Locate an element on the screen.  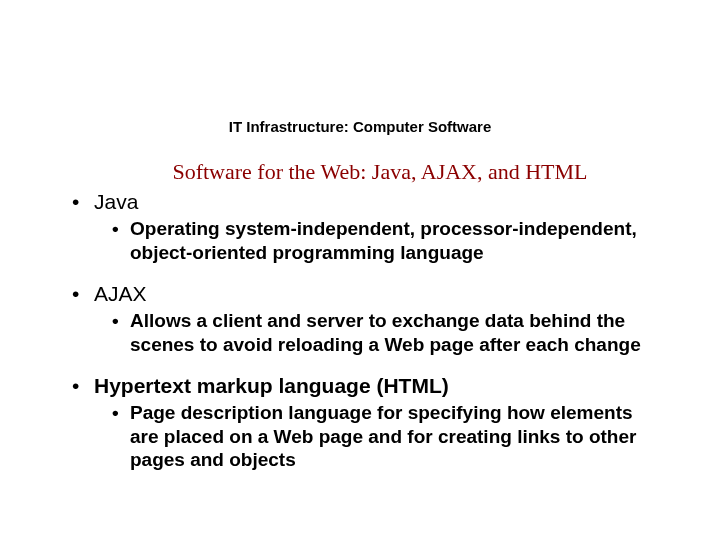
bullet-html-detail: Page description language for specifying… is located at coordinates (387, 436).